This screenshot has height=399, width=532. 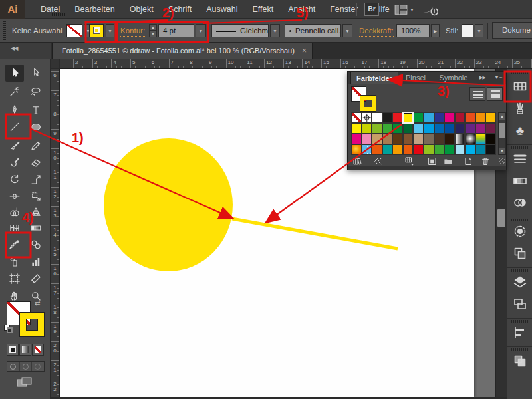 I want to click on column-graph-tool, so click(x=36, y=262).